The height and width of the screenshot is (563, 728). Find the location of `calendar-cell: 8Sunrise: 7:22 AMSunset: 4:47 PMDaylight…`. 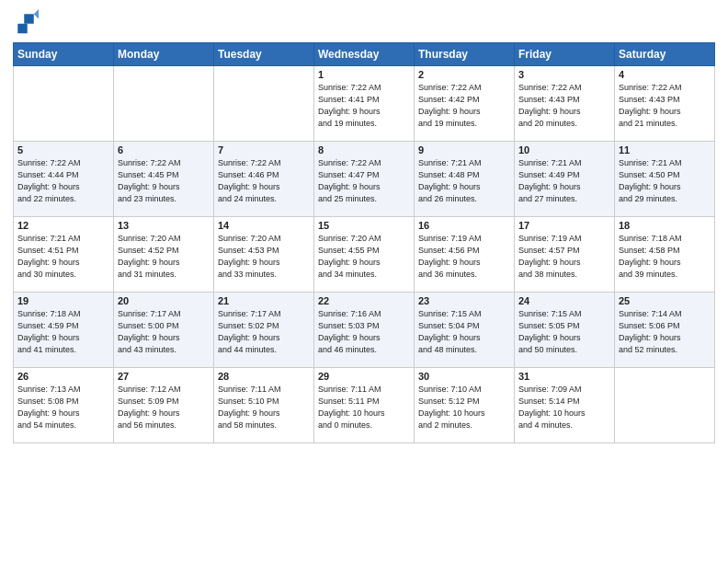

calendar-cell: 8Sunrise: 7:22 AMSunset: 4:47 PMDaylight… is located at coordinates (364, 179).